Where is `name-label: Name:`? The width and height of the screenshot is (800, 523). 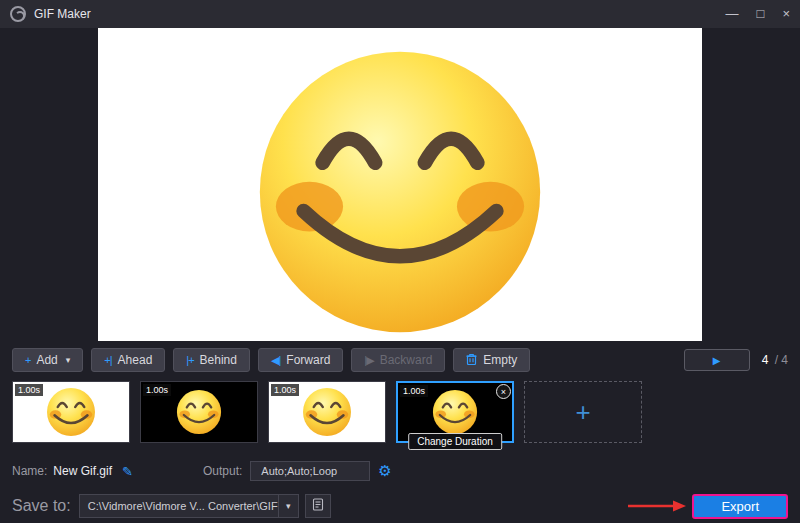 name-label: Name: is located at coordinates (30, 471).